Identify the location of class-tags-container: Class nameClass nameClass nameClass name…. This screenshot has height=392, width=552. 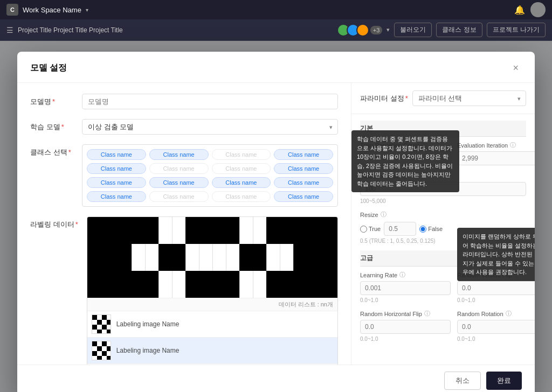
(210, 176).